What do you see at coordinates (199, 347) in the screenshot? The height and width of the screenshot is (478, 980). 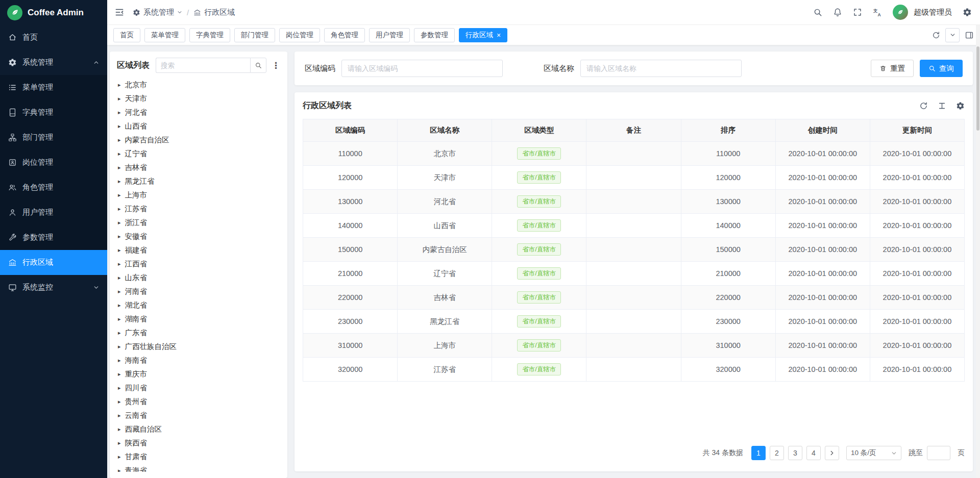 I see `tree-item: ▸ 广西壮族自治区` at bounding box center [199, 347].